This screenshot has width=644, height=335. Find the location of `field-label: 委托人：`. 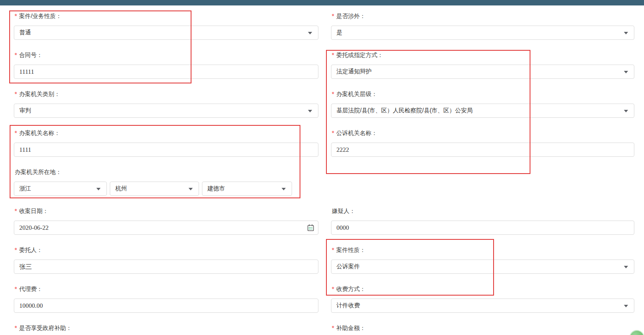

field-label: 委托人： is located at coordinates (31, 250).